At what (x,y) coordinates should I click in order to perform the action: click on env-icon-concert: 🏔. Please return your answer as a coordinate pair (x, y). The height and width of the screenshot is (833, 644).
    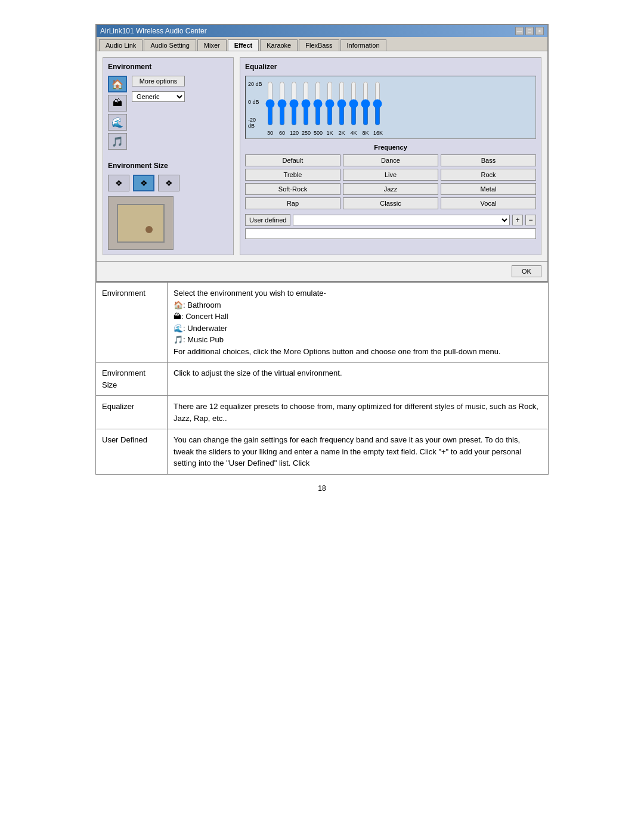
    Looking at the image, I should click on (117, 103).